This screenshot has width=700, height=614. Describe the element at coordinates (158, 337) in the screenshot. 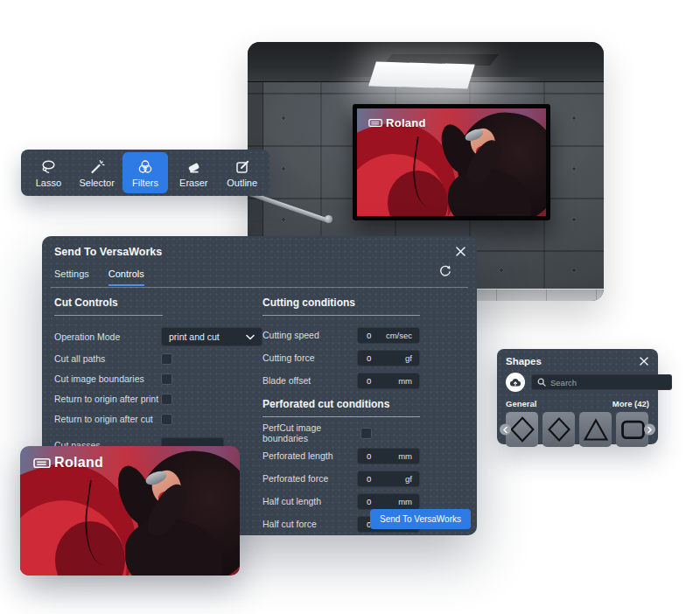

I see `operation-mode-row: Operation Mode print and cut` at that location.